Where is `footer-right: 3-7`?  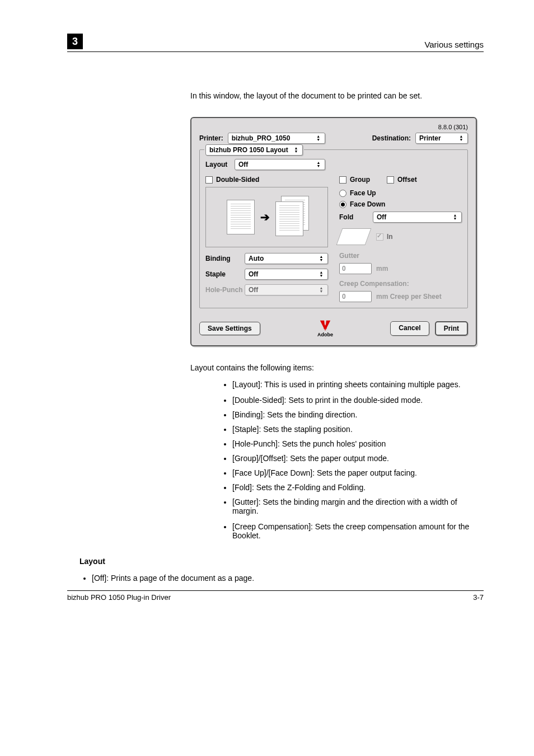
footer-right: 3-7 is located at coordinates (478, 598).